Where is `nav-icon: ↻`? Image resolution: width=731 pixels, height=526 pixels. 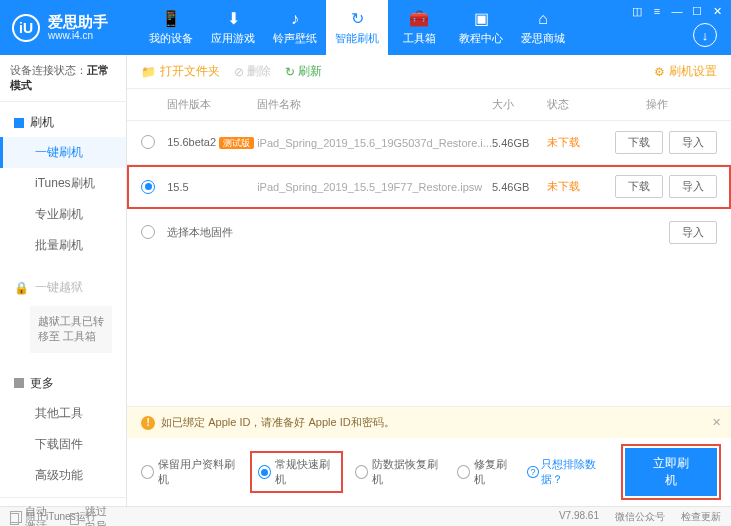 nav-icon: ↻ is located at coordinates (358, 18).